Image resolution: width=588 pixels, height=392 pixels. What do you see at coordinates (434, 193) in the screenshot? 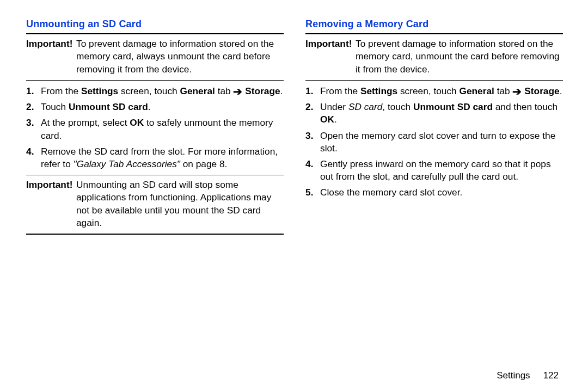
I see `list-item: Close the memory card slot cover.` at bounding box center [434, 193].